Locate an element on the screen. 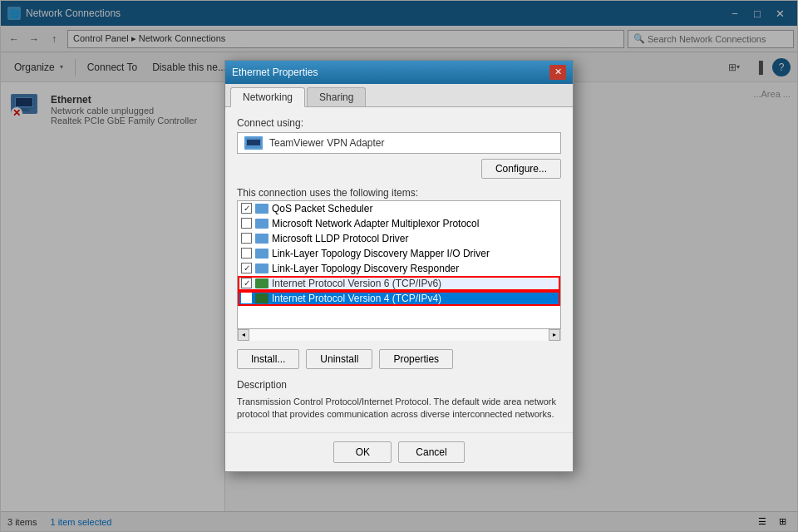 This screenshot has height=532, width=798. adapter-name: TeamViewer VPN Adapter is located at coordinates (328, 143).